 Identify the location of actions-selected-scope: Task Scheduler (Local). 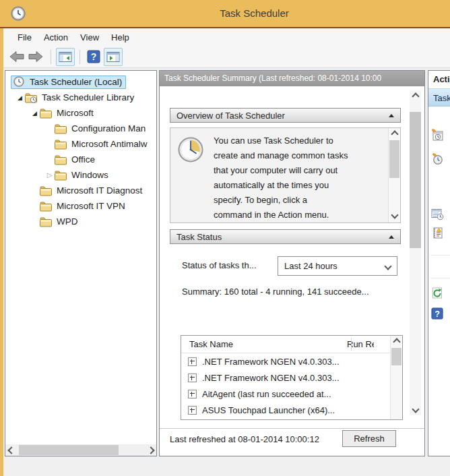
(439, 97).